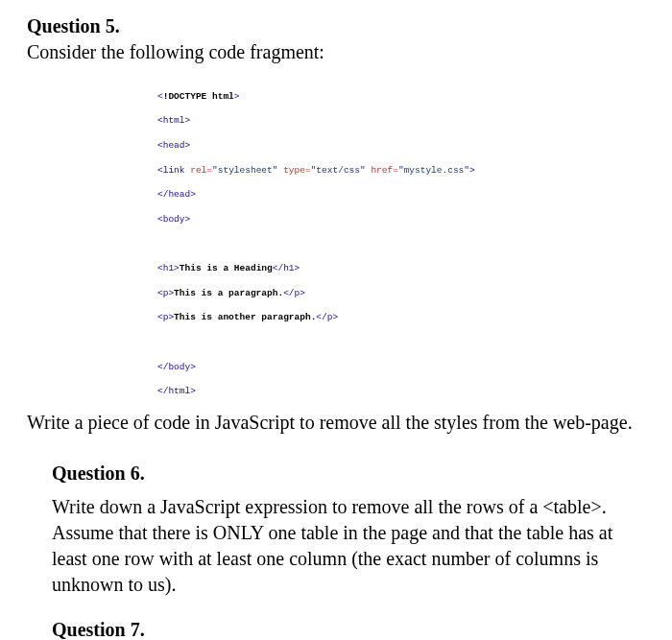  I want to click on code-line: </html>, so click(401, 391).